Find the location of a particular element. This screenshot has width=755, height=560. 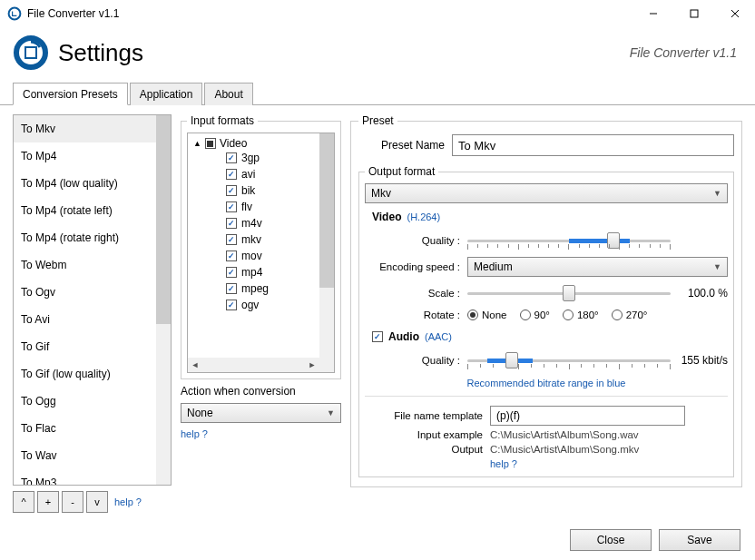

preset-item: To Flac is located at coordinates (93, 428).